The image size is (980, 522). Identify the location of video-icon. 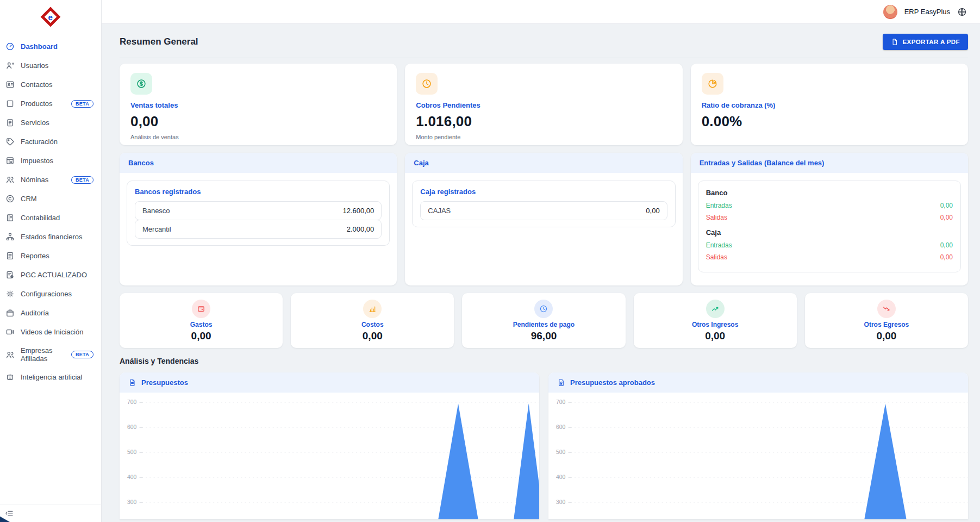
(10, 332).